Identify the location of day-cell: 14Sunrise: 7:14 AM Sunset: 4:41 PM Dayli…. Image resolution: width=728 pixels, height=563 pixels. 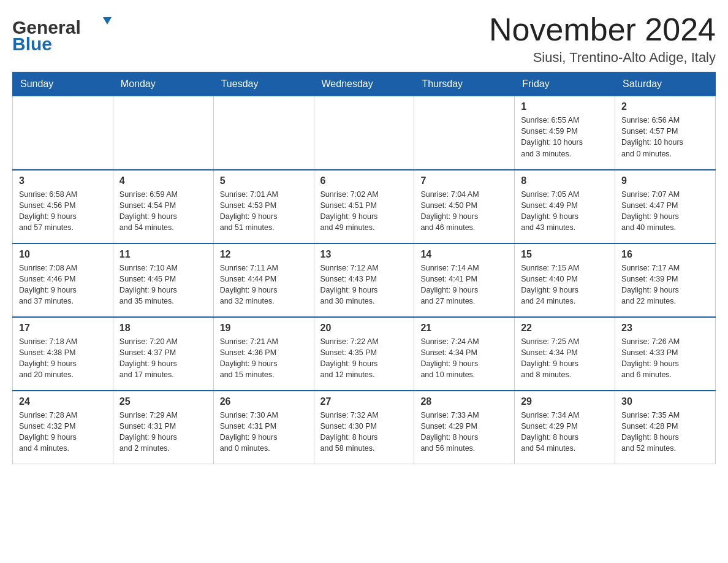
(464, 280).